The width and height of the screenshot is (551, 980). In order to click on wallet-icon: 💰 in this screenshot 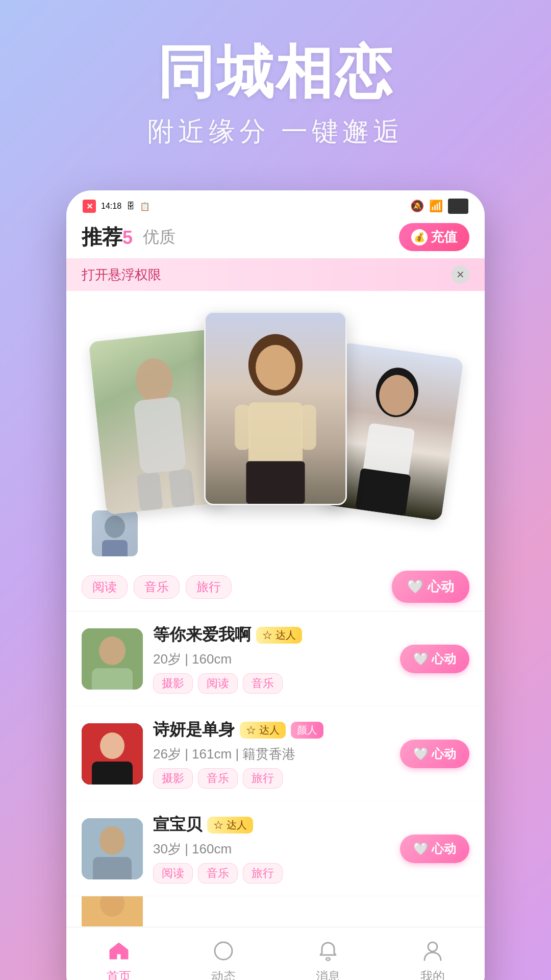, I will do `click(419, 237)`.